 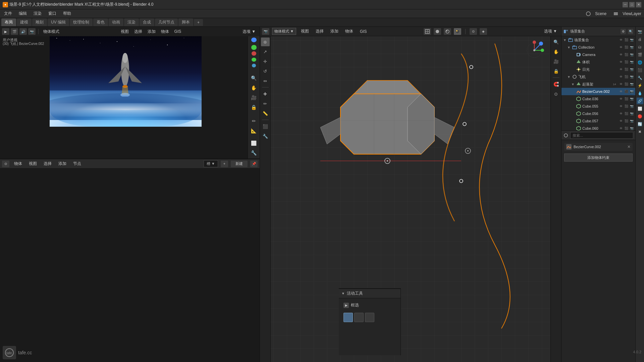 I want to click on physics-props-btn: 💧, so click(x=640, y=93).